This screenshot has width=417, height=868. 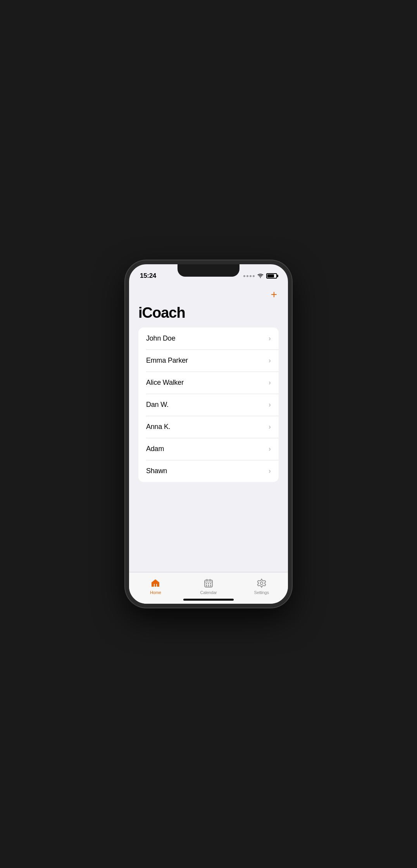 What do you see at coordinates (208, 339) in the screenshot?
I see `athlete-list-item: John Doe›` at bounding box center [208, 339].